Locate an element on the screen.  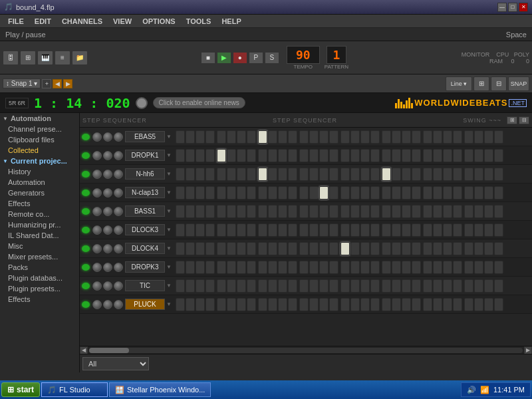
menu-file: File is located at coordinates (16, 21).